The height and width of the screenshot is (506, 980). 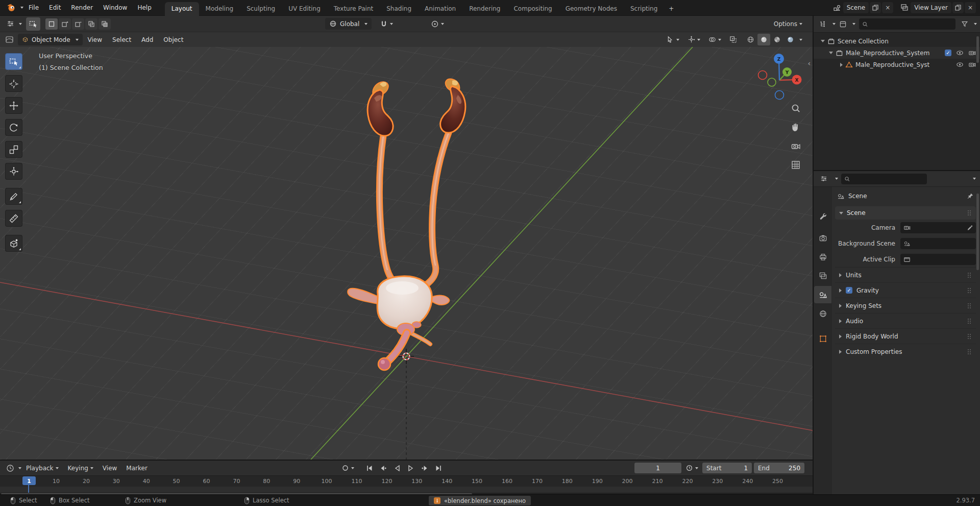 What do you see at coordinates (14, 84) in the screenshot?
I see `tool-cursor` at bounding box center [14, 84].